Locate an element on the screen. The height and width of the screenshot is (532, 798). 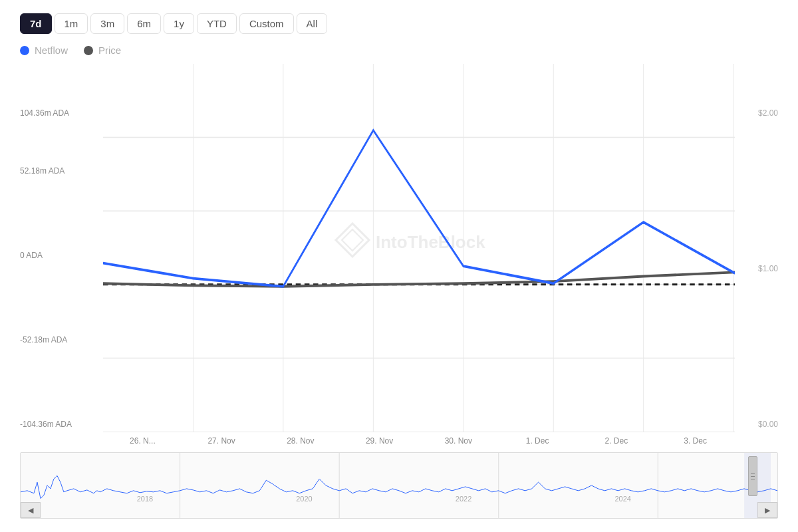
time-range-bar: 7d 1m 3m 6m 1y YTD Custom All is located at coordinates (399, 24).